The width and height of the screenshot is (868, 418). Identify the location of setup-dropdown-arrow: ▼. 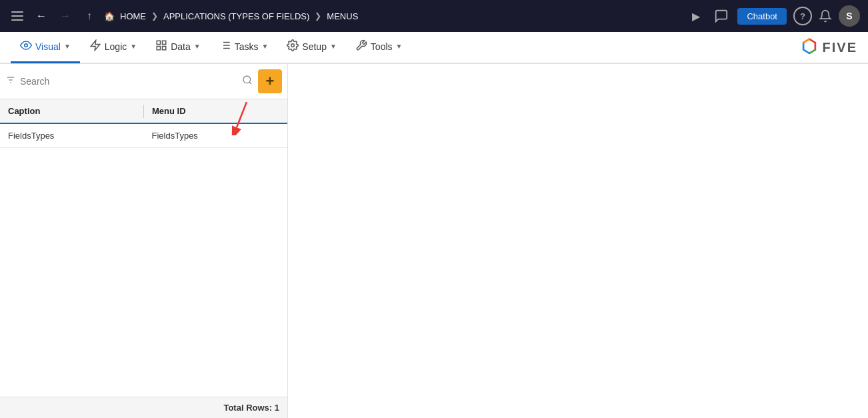
(333, 47).